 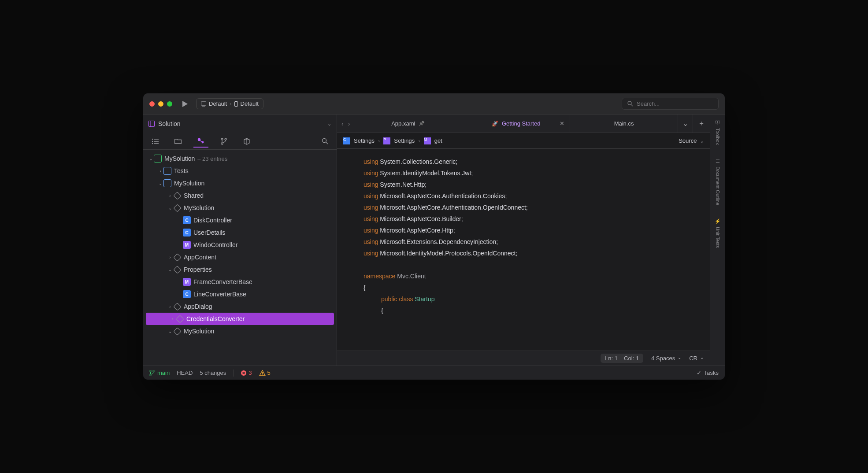 I want to click on sidebar-tab-git, so click(x=224, y=141).